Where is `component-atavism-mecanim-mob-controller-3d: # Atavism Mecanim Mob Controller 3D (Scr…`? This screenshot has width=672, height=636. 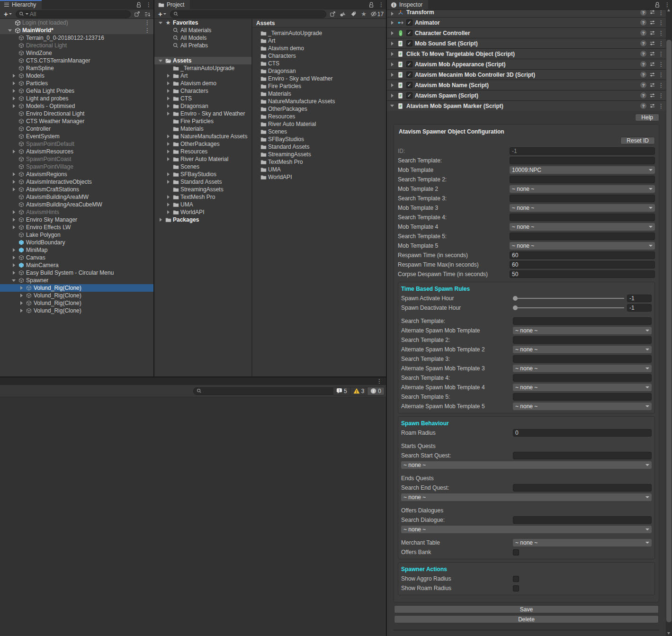 component-atavism-mecanim-mob-controller-3d: # Atavism Mecanim Mob Controller 3D (Scr… is located at coordinates (527, 74).